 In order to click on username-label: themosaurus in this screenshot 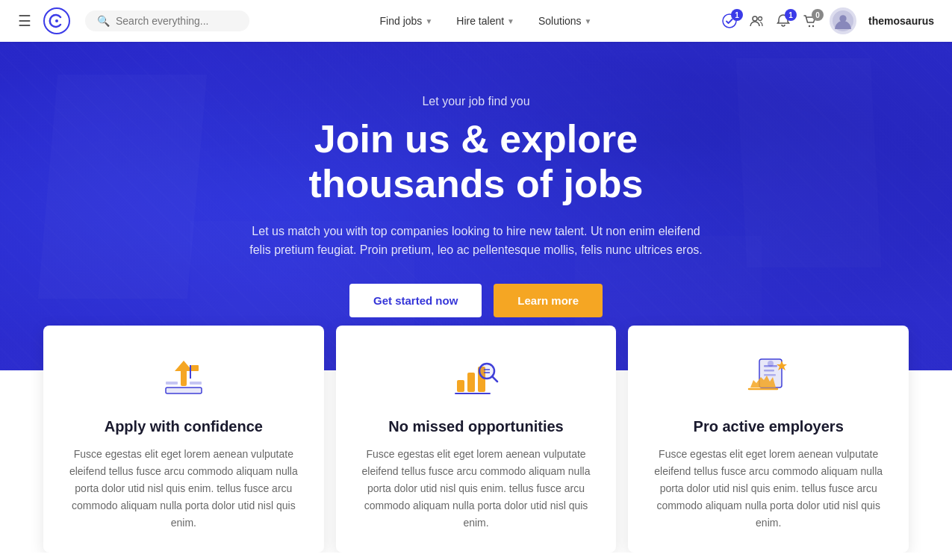, I will do `click(901, 21)`.